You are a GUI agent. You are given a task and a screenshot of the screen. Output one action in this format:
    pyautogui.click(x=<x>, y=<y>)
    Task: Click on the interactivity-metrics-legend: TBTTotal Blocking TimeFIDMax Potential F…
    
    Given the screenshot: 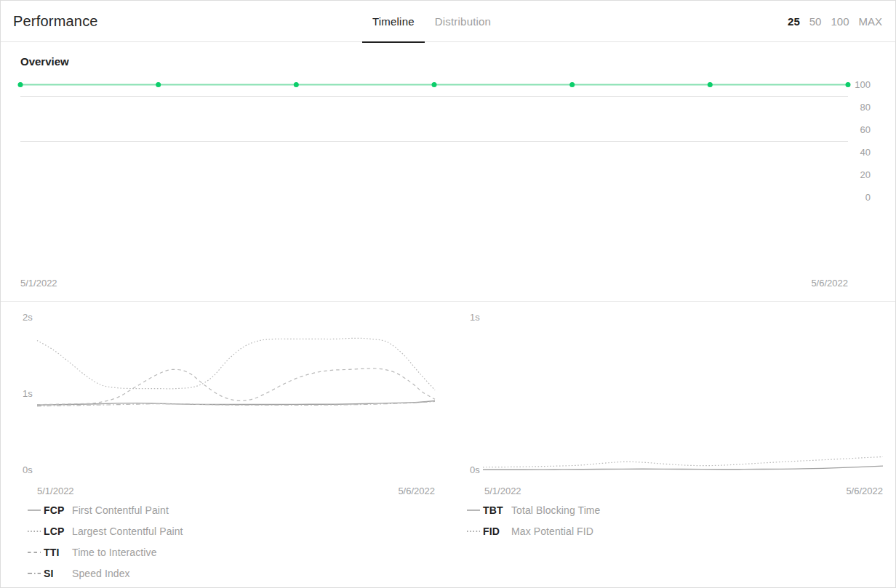 What is the action you would take?
    pyautogui.click(x=672, y=520)
    